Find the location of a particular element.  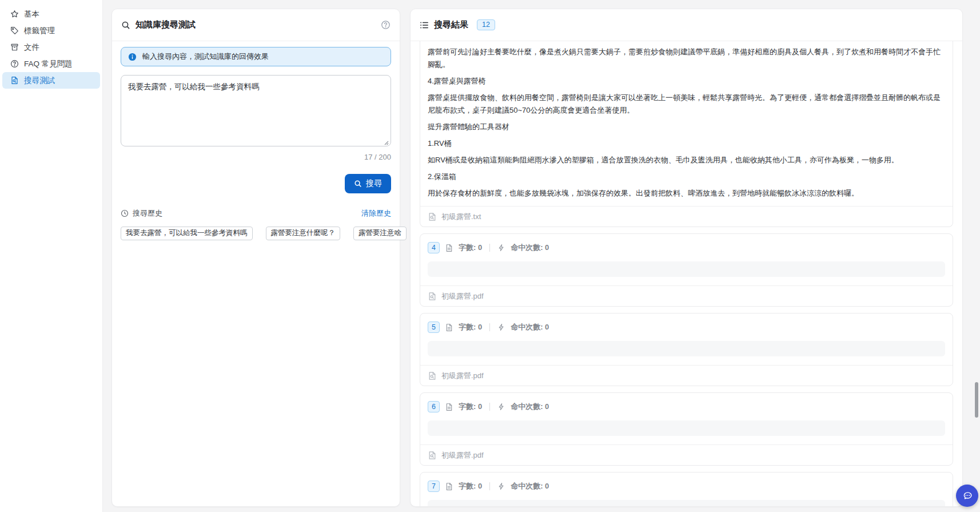

history-chip: 我要去露營，可以給我一些參考資料嗎 is located at coordinates (186, 233).